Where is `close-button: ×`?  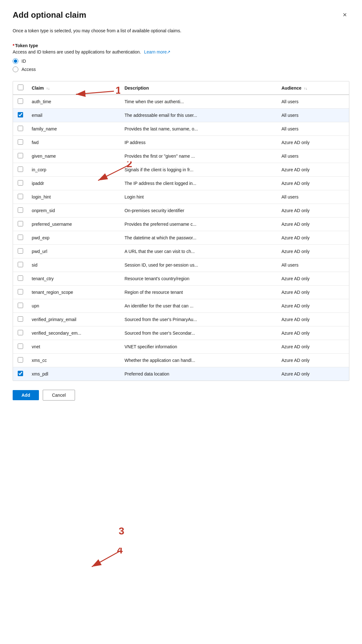
close-button: × is located at coordinates (345, 15).